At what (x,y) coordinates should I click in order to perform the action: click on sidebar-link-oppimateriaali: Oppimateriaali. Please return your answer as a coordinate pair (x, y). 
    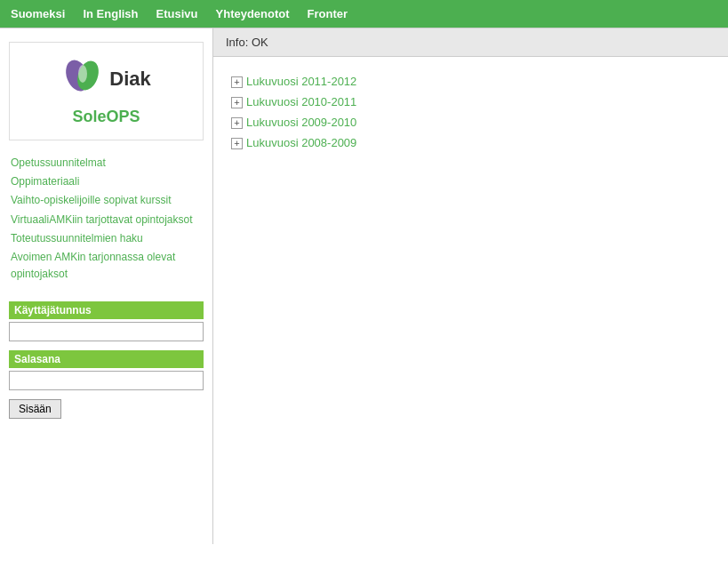
    Looking at the image, I should click on (107, 181).